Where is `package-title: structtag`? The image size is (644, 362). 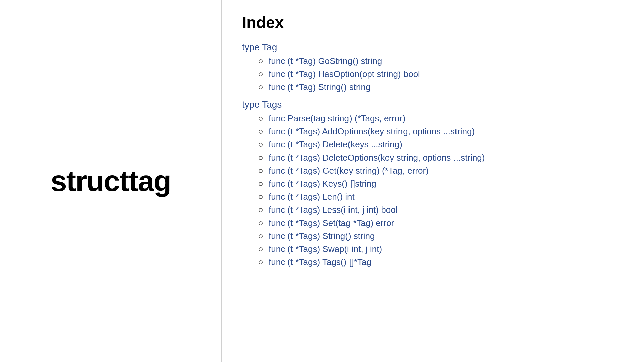
package-title: structtag is located at coordinates (111, 181).